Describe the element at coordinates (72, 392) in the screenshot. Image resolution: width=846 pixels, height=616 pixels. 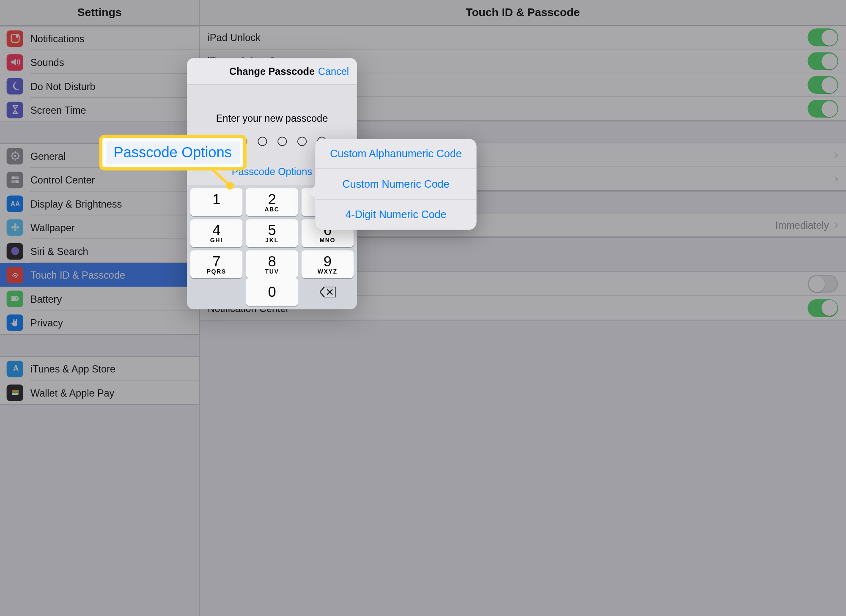
I see `sidebar-item-label: Wallet & Apple Pay` at that location.